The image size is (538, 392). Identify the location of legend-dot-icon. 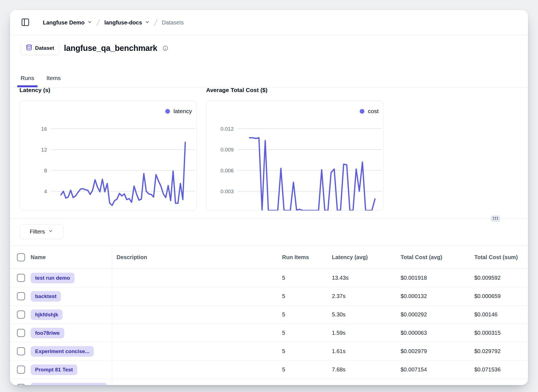
(167, 111).